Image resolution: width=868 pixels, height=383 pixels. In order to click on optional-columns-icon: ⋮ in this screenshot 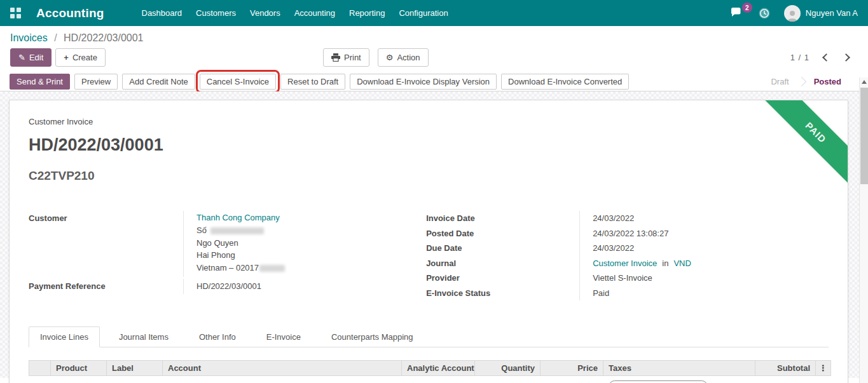, I will do `click(823, 368)`.